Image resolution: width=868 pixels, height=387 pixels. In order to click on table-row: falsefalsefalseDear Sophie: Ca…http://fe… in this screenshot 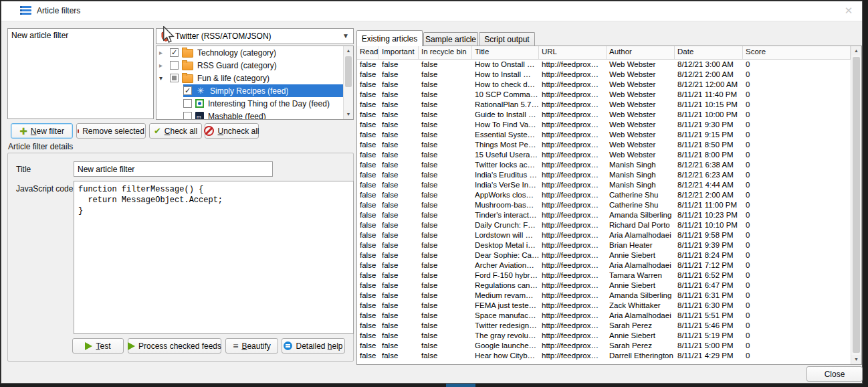, I will do `click(604, 256)`.